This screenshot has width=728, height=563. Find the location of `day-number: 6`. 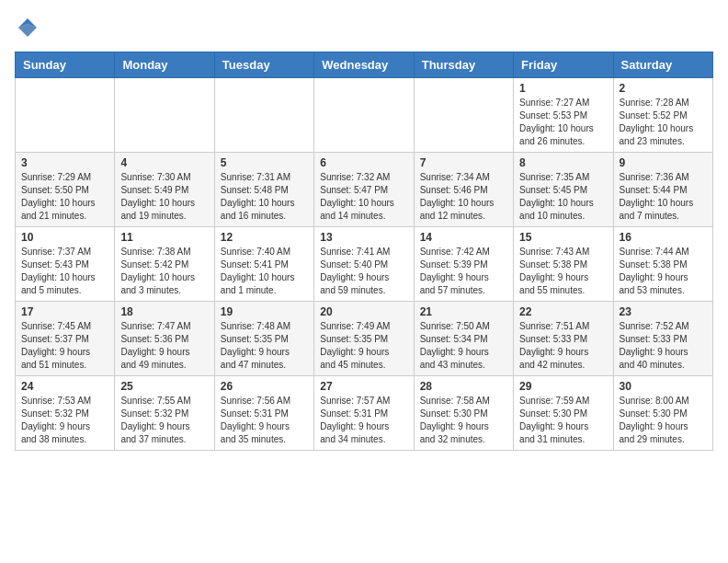

day-number: 6 is located at coordinates (364, 163).